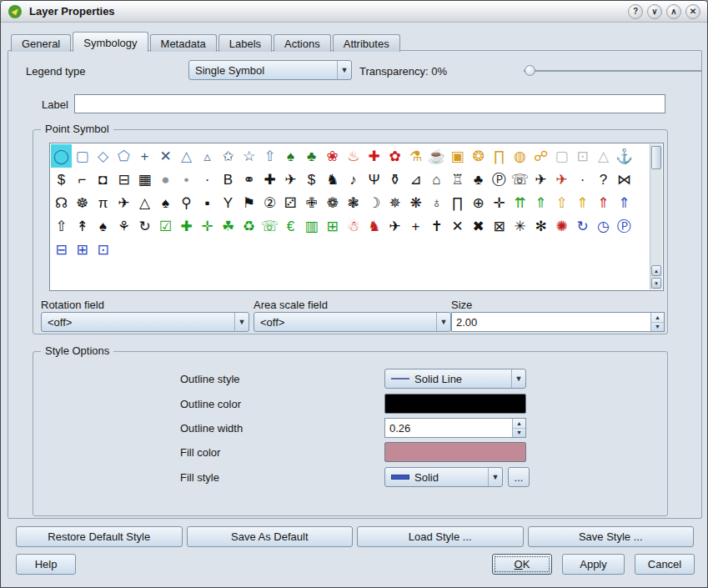 The height and width of the screenshot is (588, 708). What do you see at coordinates (370, 103) in the screenshot?
I see `label-input` at bounding box center [370, 103].